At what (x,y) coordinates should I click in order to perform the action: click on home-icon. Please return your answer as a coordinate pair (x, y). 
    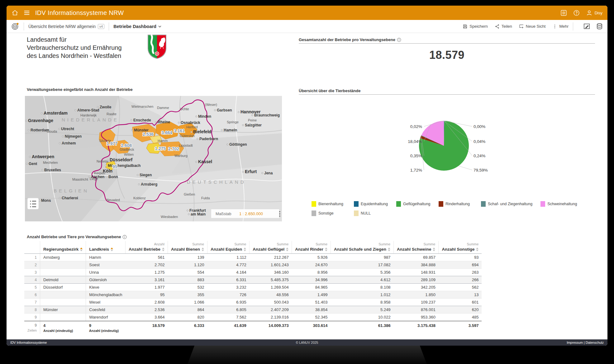
    Looking at the image, I should click on (15, 13).